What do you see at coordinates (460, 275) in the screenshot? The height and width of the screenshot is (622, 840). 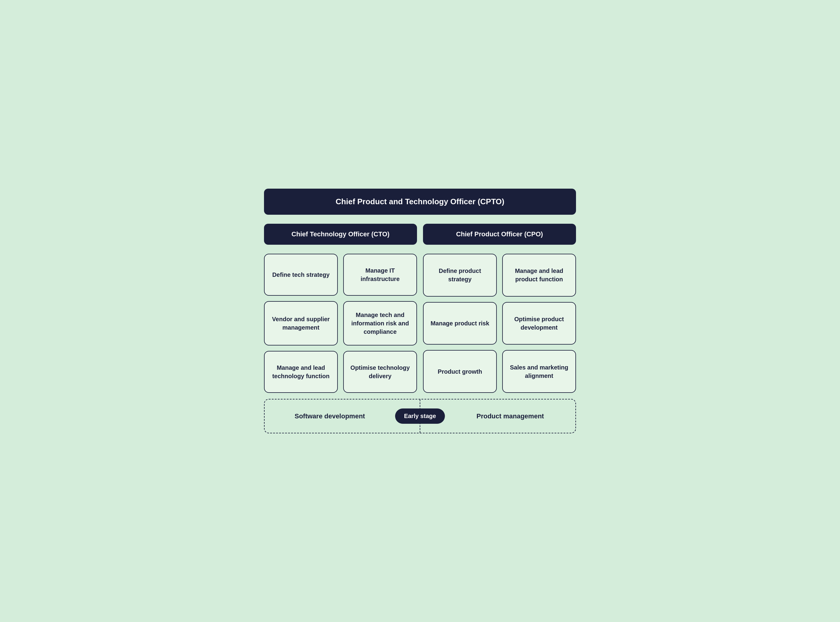 I see `cell-define-product-strategy: Define product strategy` at bounding box center [460, 275].